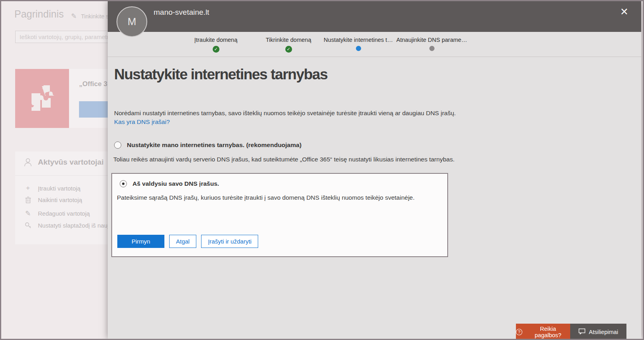 The width and height of the screenshot is (644, 340). I want to click on option-description: Toliau reikės atnaujinti vardų serverio …, so click(284, 159).